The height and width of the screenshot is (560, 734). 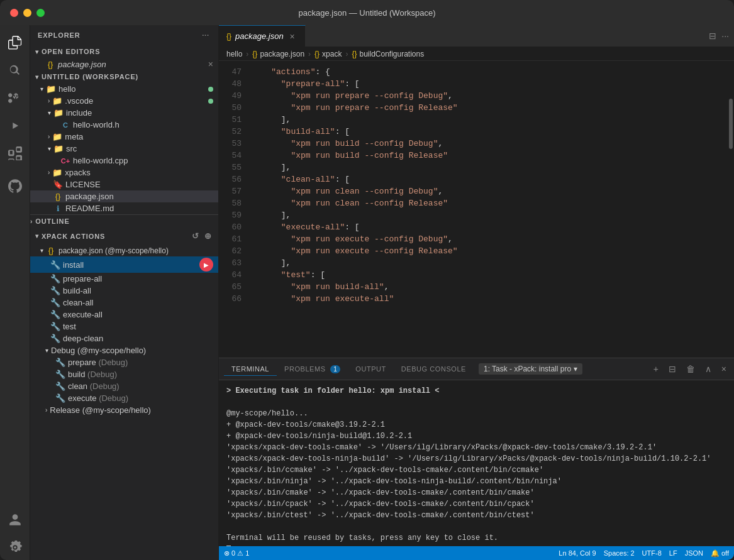 What do you see at coordinates (125, 362) in the screenshot?
I see `xpack-prepare-debug: 🔧 prepare (Debug)` at bounding box center [125, 362].